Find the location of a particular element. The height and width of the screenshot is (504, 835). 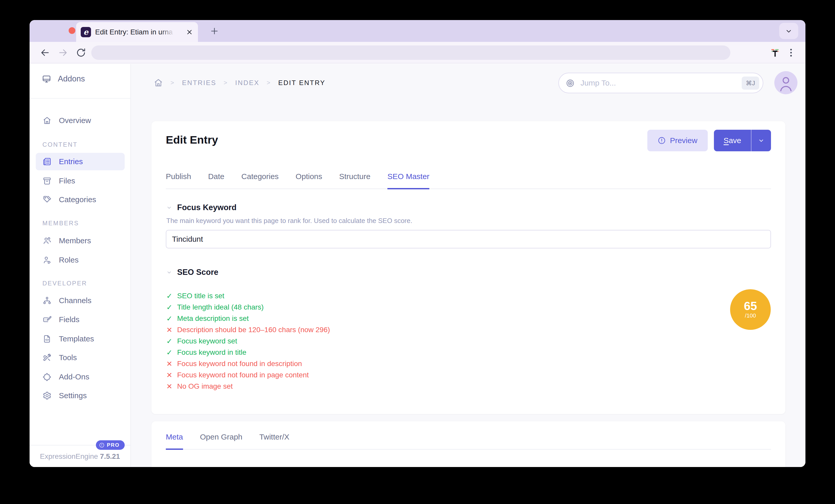

seo-check-item: ✕No OG image set is located at coordinates (248, 386).